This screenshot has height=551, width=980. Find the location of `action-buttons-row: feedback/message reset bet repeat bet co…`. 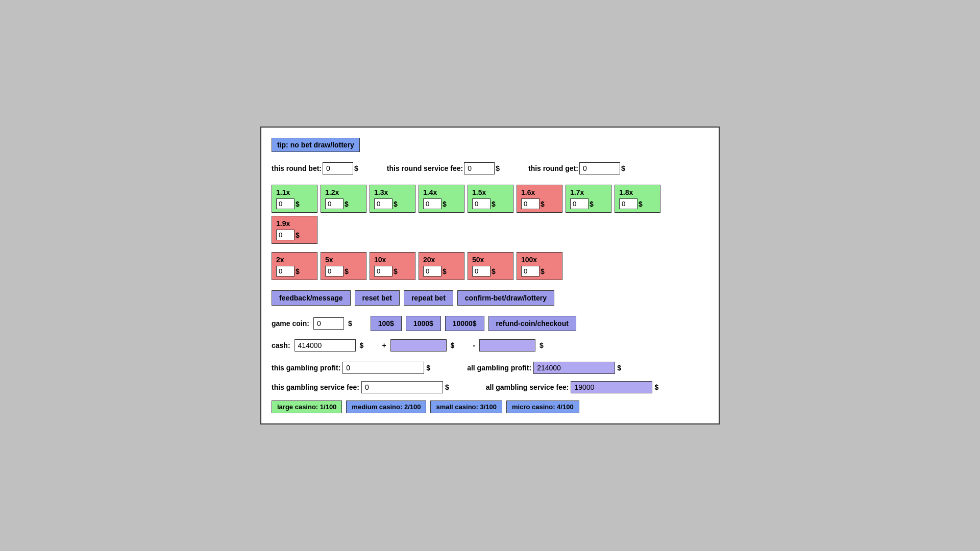

action-buttons-row: feedback/message reset bet repeat bet co… is located at coordinates (490, 298).